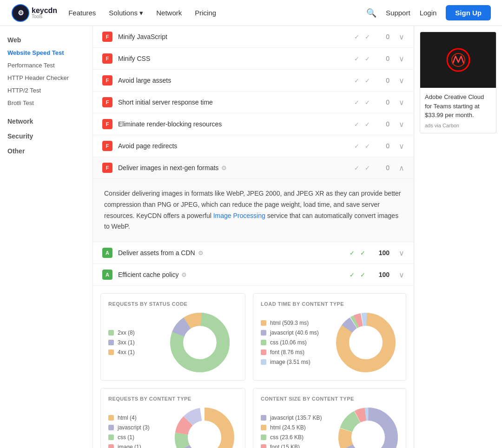 Image resolution: width=502 pixels, height=448 pixels. Describe the element at coordinates (330, 418) in the screenshot. I see `chart-content-size: CONTENT SIZE BY CONTENT TYPE javascript …` at that location.